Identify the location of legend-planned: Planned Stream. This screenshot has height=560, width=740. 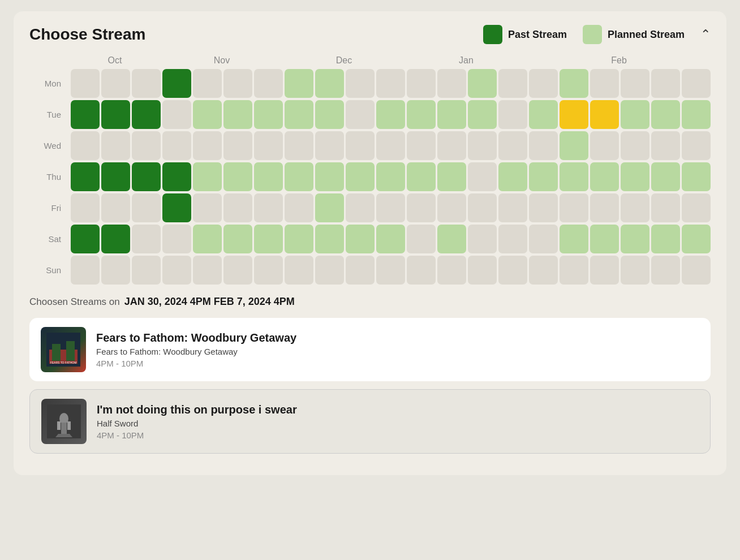
(634, 35).